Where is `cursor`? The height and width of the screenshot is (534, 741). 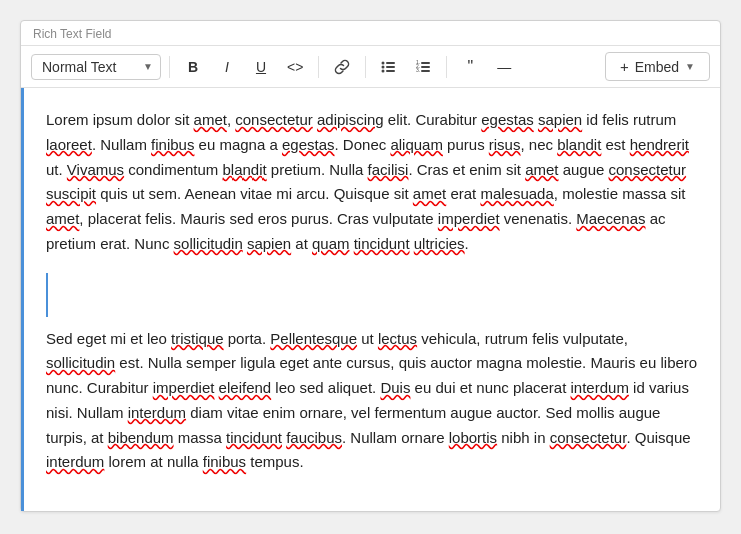 cursor is located at coordinates (47, 295).